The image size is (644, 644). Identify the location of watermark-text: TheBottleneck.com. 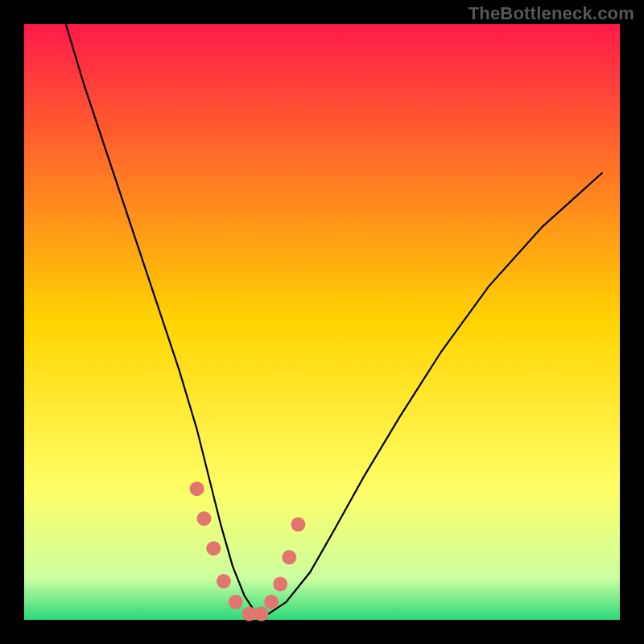
(551, 14).